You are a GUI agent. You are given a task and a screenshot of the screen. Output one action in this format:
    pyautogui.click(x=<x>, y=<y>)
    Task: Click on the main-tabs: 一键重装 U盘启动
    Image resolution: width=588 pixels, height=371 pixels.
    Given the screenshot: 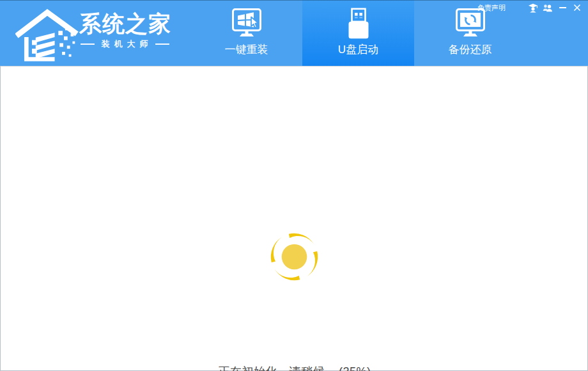 What is the action you would take?
    pyautogui.click(x=358, y=33)
    